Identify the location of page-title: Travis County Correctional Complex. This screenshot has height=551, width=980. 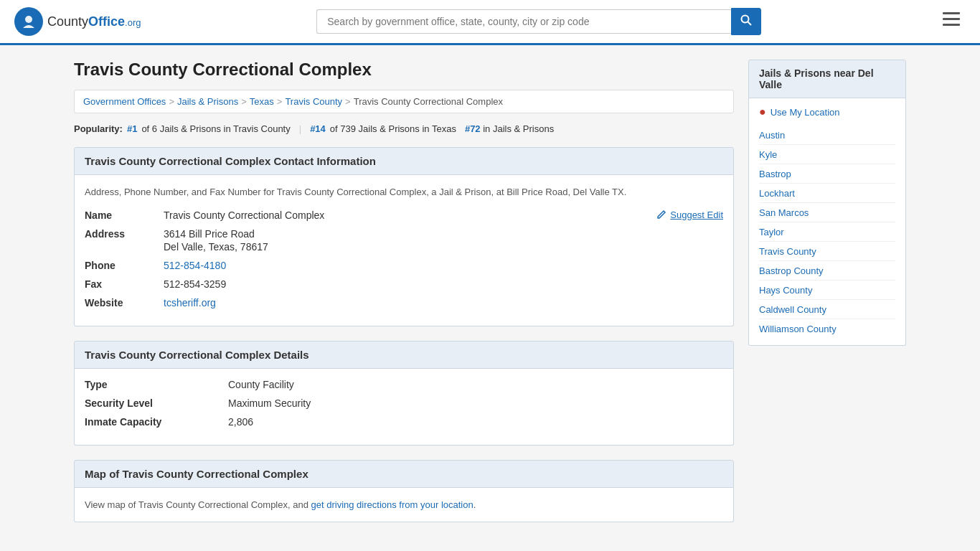
(404, 70).